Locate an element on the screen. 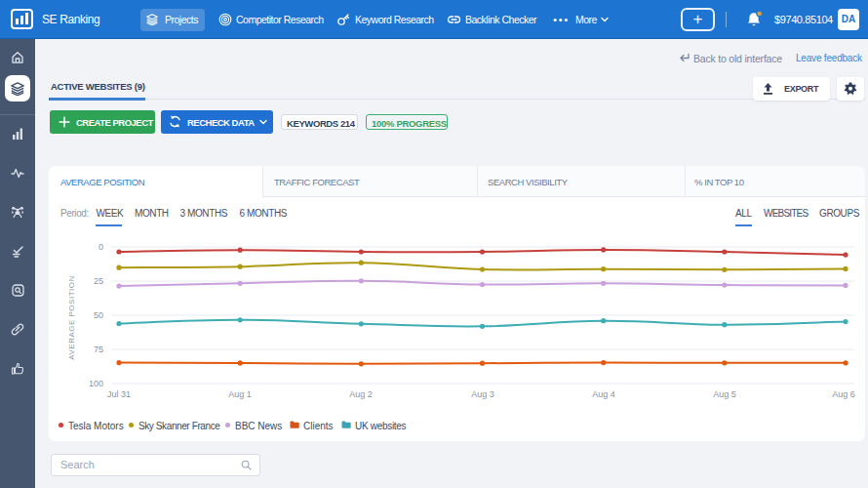 The height and width of the screenshot is (488, 868). svg-text: 25 is located at coordinates (99, 281).